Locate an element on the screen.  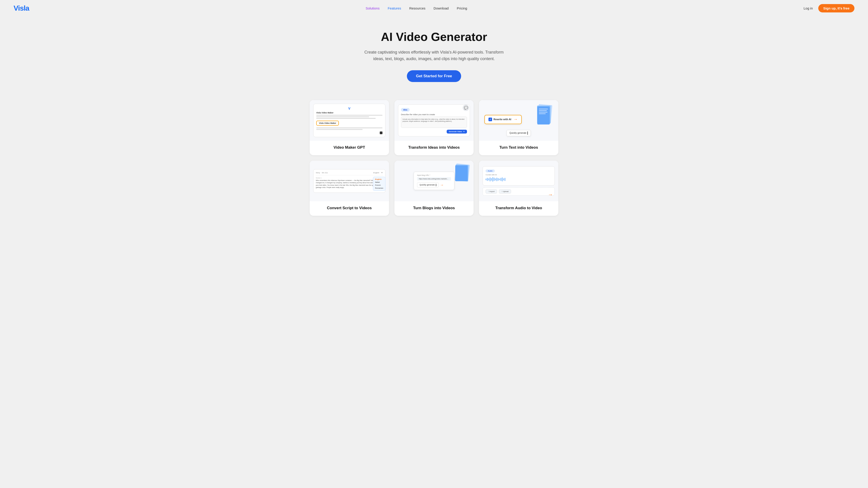
card-label-gpt: Video Maker GPT is located at coordinates (349, 148).